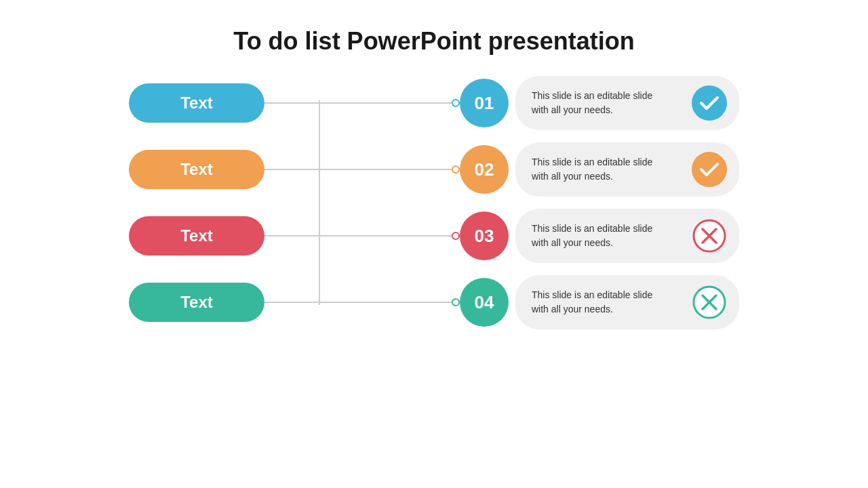 This screenshot has width=868, height=488. I want to click on vertical-timeline-line, so click(319, 203).